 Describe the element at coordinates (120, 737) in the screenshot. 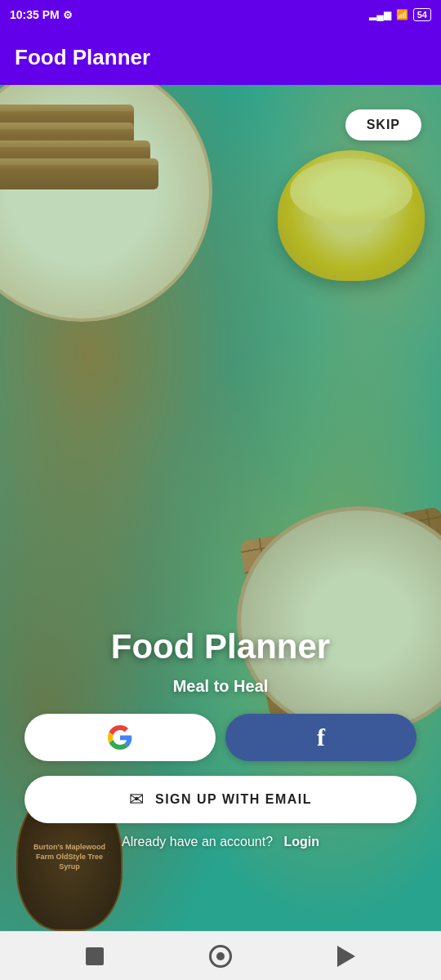

I see `google-icon` at that location.